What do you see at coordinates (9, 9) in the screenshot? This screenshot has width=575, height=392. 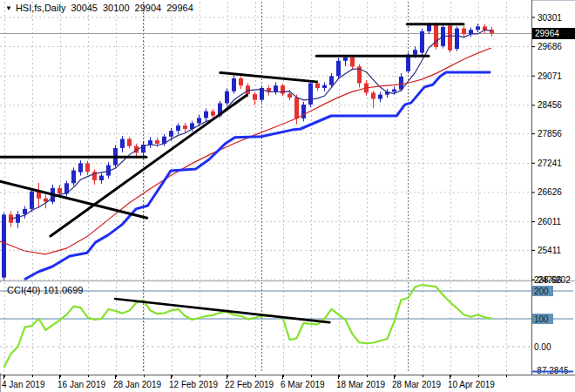 I see `symbol-dropdown-arrow: ▼` at bounding box center [9, 9].